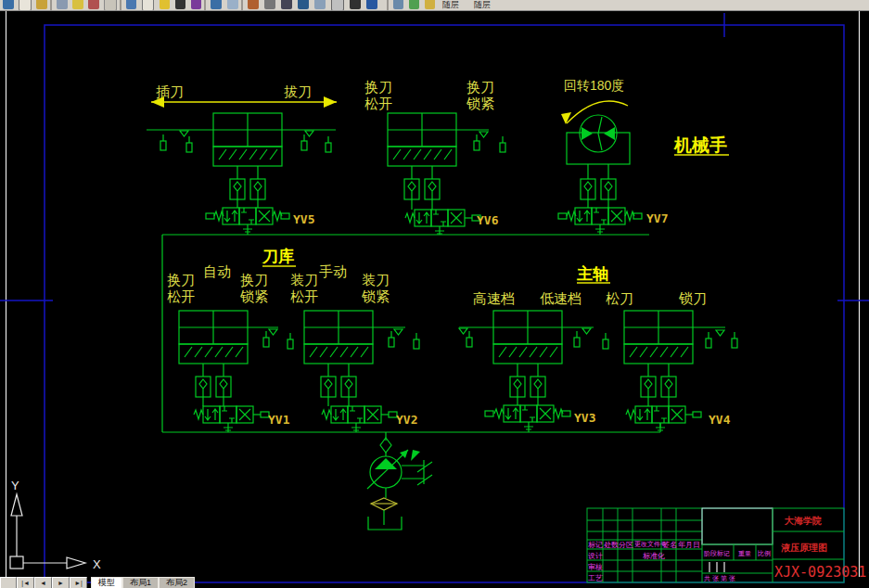 The width and height of the screenshot is (869, 588). Describe the element at coordinates (96, 564) in the screenshot. I see `ucs-x-label: X` at that location.